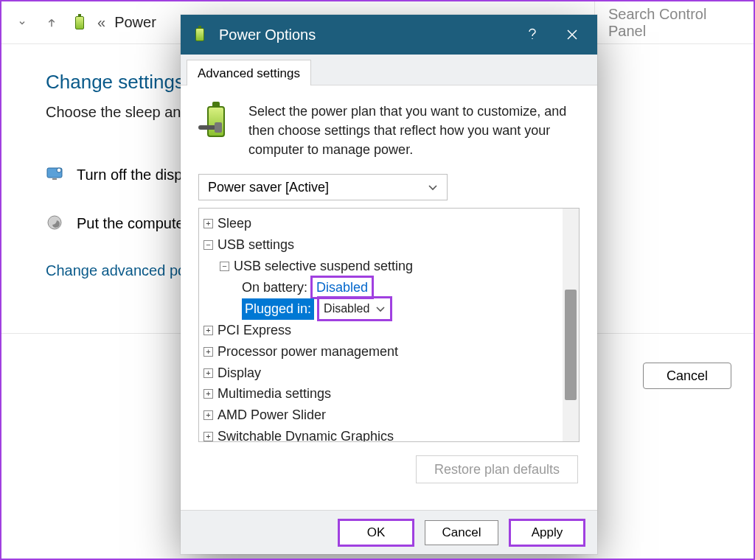 The image size is (755, 560). I want to click on tree-node-usb: −USB settings, so click(389, 245).